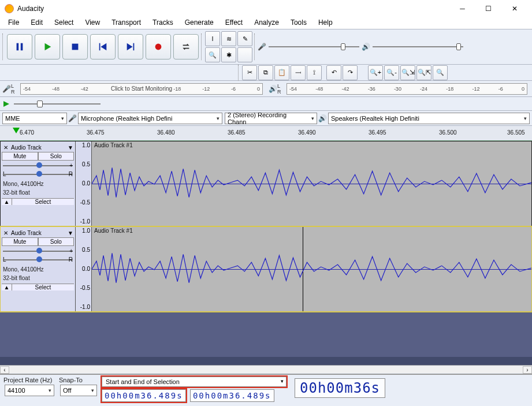  What do you see at coordinates (299, 23) in the screenshot?
I see `menu-tools: Tools` at bounding box center [299, 23].